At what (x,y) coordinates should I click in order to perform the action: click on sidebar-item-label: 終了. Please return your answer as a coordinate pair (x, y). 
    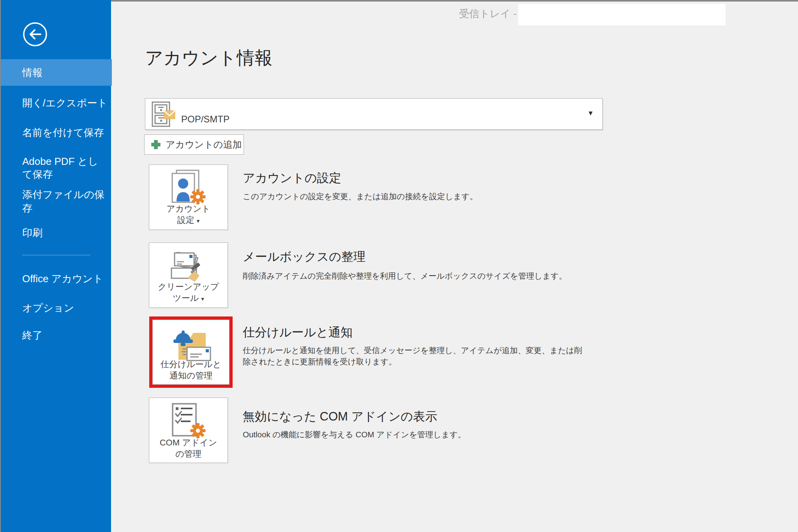
    Looking at the image, I should click on (32, 335).